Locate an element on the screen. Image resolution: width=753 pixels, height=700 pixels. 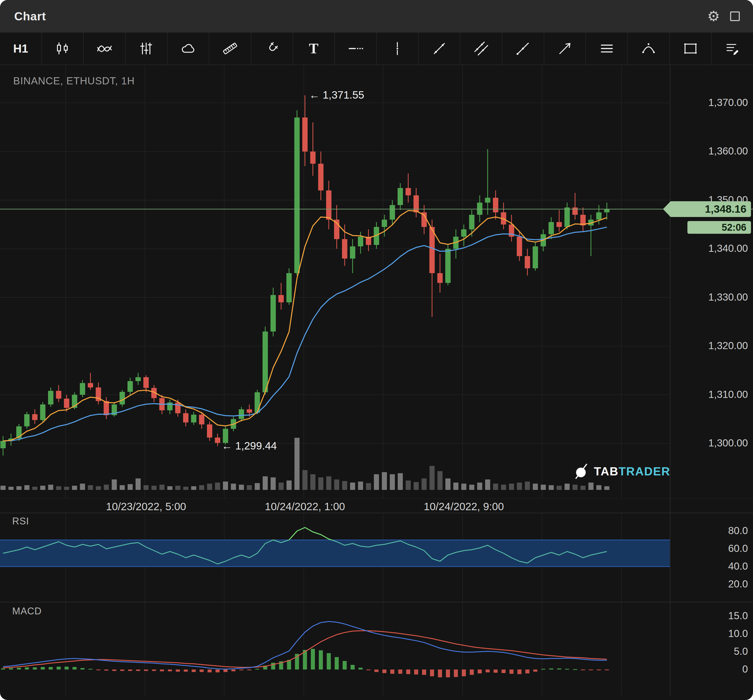
indicators-icon is located at coordinates (105, 48).